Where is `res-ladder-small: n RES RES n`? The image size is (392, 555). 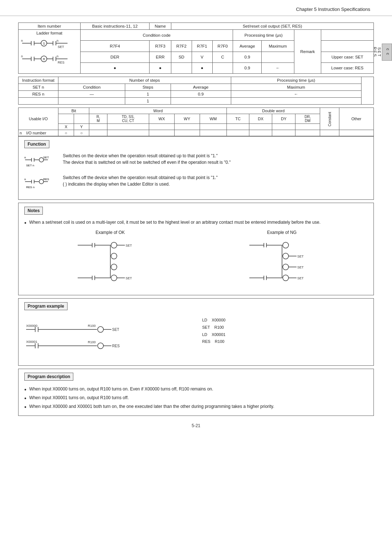
res-ladder-small: n RES RES n is located at coordinates (41, 185).